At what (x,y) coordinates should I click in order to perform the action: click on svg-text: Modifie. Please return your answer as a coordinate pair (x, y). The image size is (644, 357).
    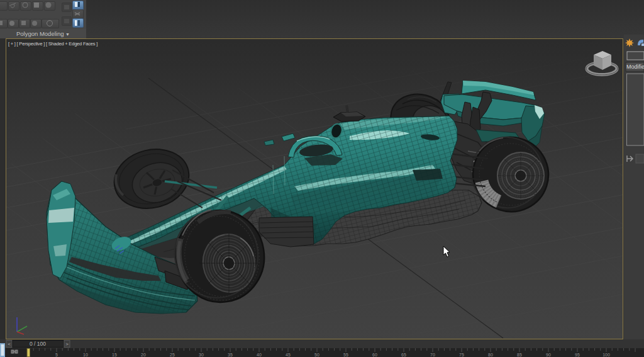
    Looking at the image, I should click on (635, 67).